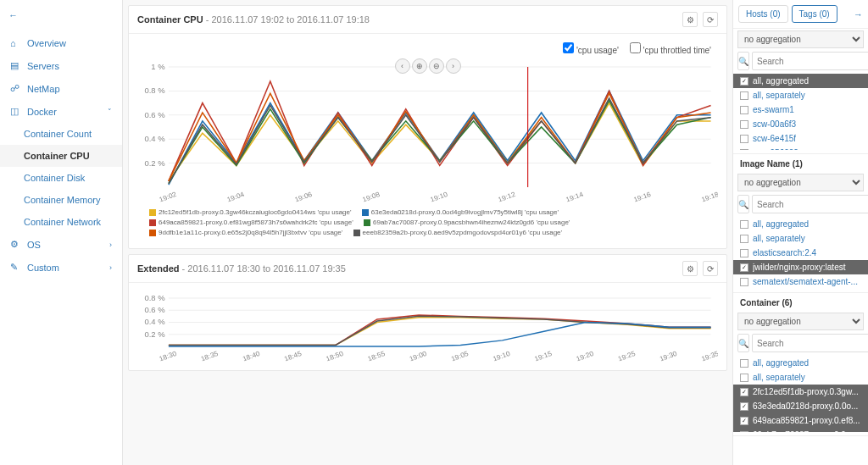  I want to click on chart-zoom-out-icon: ⊖, so click(437, 66).